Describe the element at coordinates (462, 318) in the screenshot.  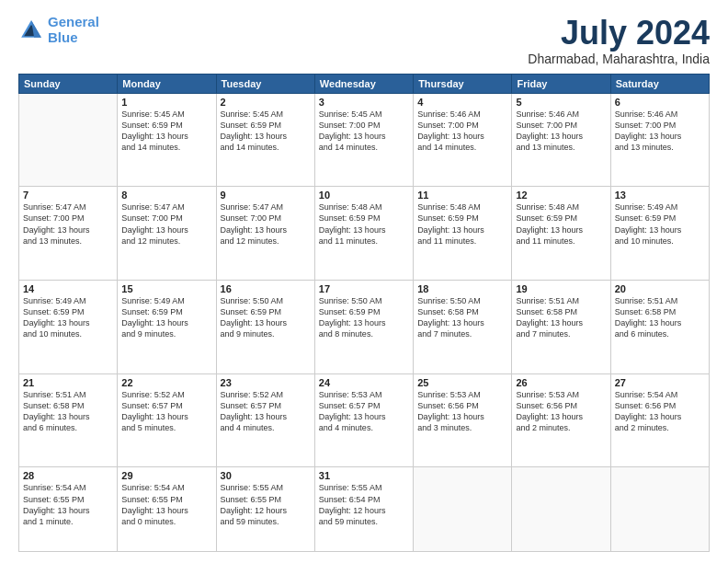
I see `day-info: Sunrise: 5:50 AM Sunset: 6:58 PM Dayligh…` at that location.